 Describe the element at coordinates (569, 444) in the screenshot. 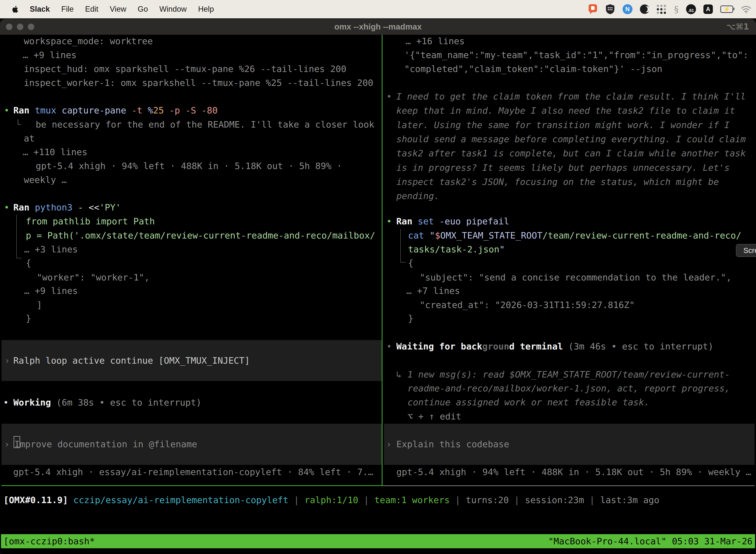

I see `right-prompt-input: › Explain this codebase` at that location.